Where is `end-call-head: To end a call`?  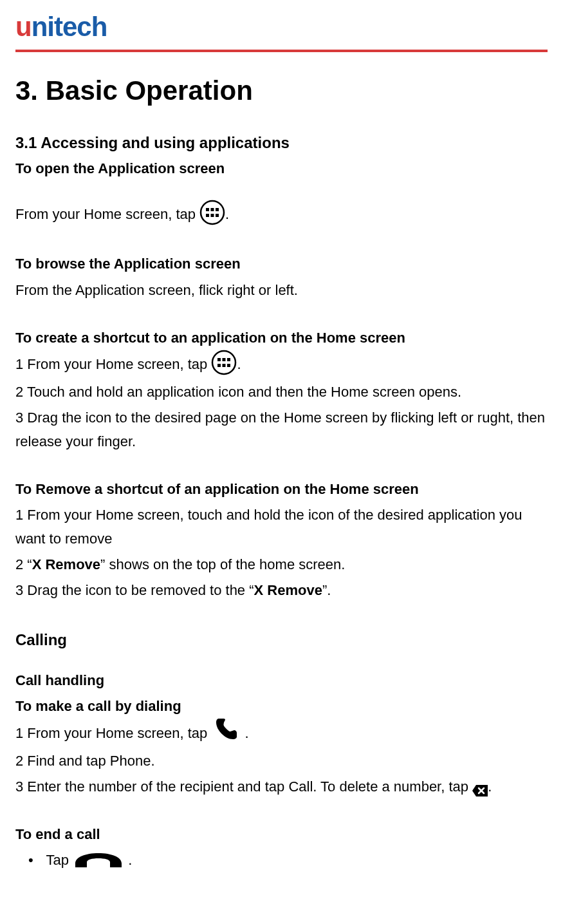 end-call-head: To end a call is located at coordinates (282, 834).